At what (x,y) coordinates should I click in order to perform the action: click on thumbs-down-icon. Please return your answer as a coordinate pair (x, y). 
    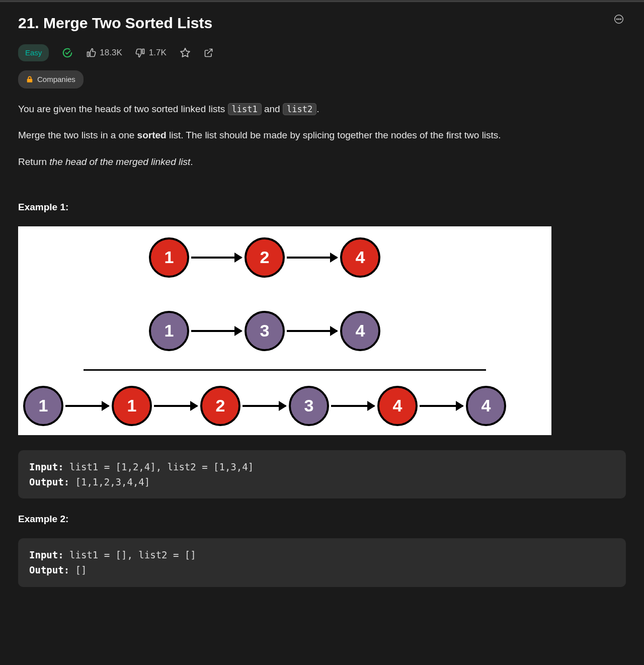
    Looking at the image, I should click on (140, 53).